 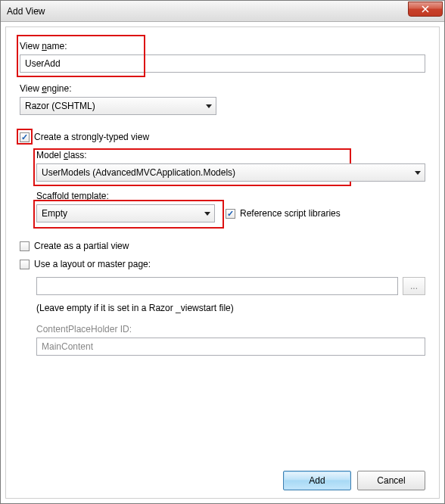 I want to click on view-engine-select: Razor (CSHTML), so click(x=118, y=106).